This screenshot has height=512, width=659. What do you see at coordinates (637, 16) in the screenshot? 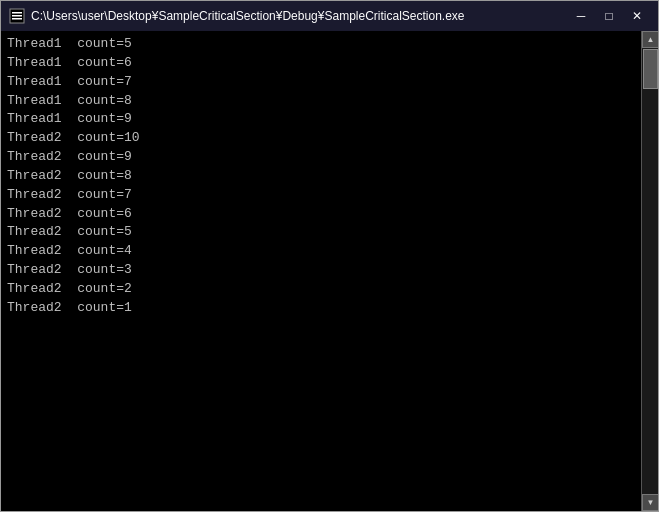
I see `close-button: ✕` at bounding box center [637, 16].